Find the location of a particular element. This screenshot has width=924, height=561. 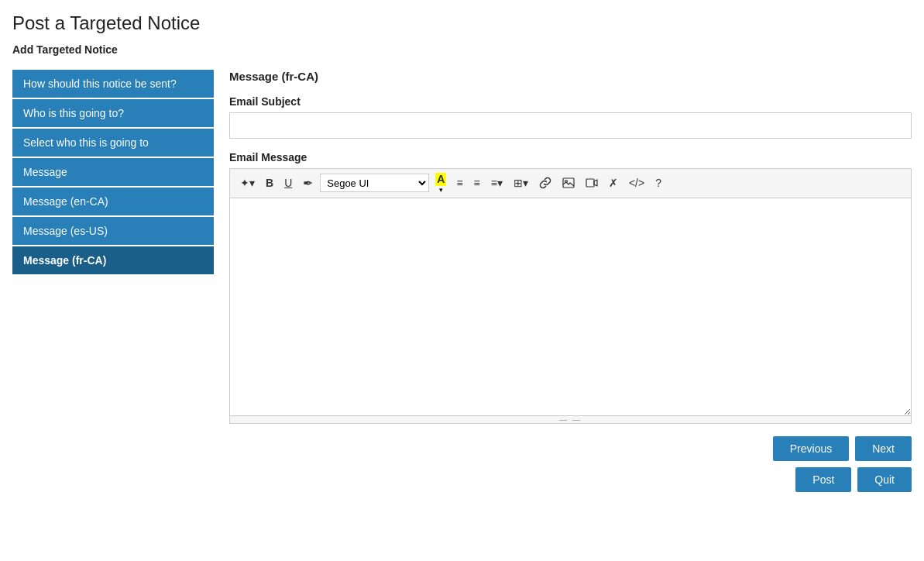

sidebar-item-message-fr-ca: Message (fr-CA) is located at coordinates (113, 260).